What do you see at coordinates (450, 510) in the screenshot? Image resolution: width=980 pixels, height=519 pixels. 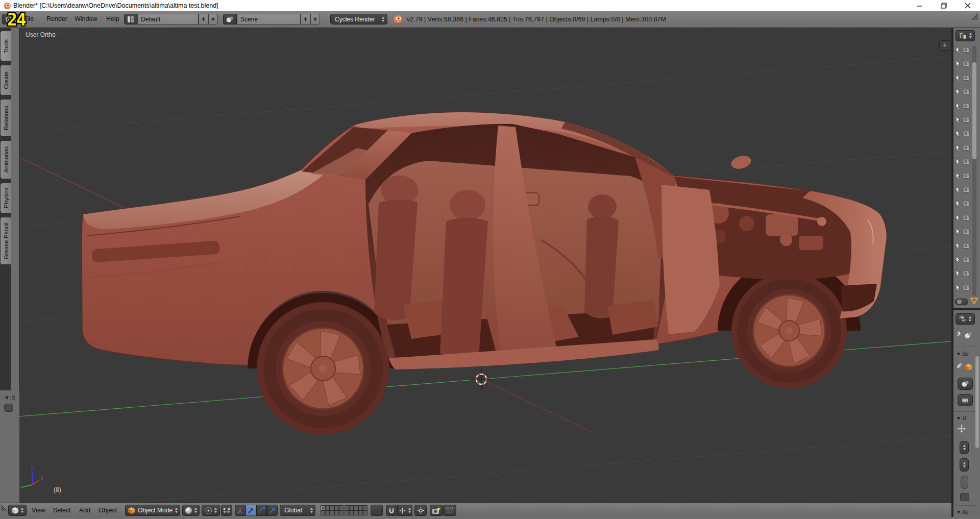 I see `opengl-render-anim-button` at bounding box center [450, 510].